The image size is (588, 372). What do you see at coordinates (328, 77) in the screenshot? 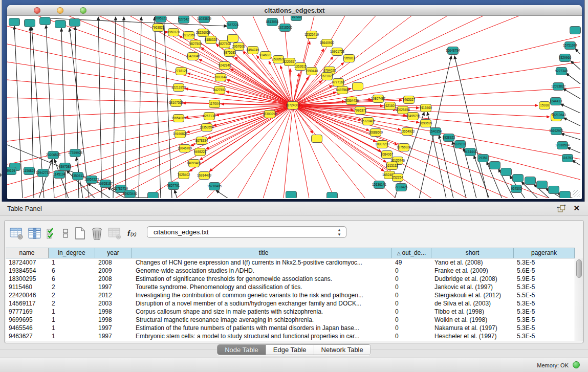
I see `graph-node: 1621022` at bounding box center [328, 77].